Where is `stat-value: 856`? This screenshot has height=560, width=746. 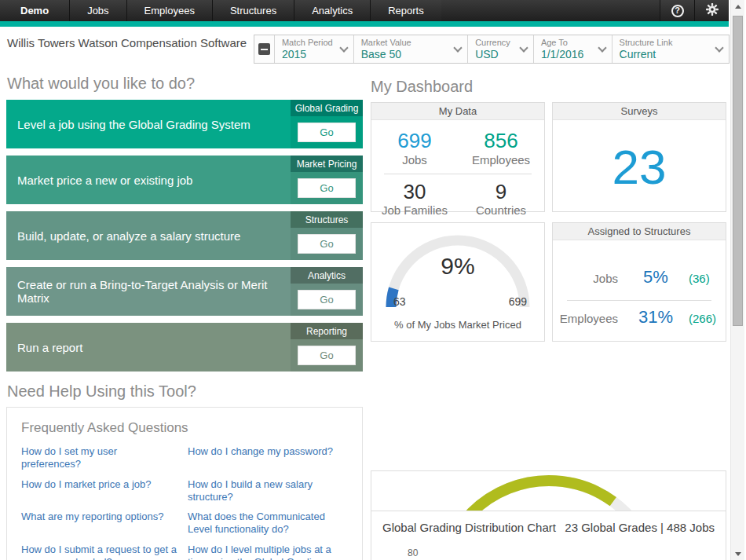
stat-value: 856 is located at coordinates (501, 141).